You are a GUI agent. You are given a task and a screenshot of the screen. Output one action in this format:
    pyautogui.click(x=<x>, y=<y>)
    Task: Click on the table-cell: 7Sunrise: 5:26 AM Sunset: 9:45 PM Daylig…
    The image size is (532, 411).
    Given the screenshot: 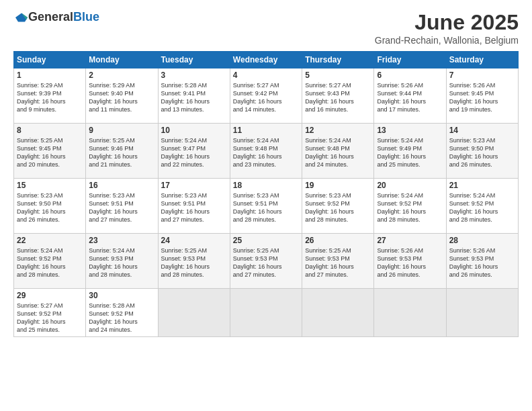 What is the action you would take?
    pyautogui.click(x=482, y=96)
    